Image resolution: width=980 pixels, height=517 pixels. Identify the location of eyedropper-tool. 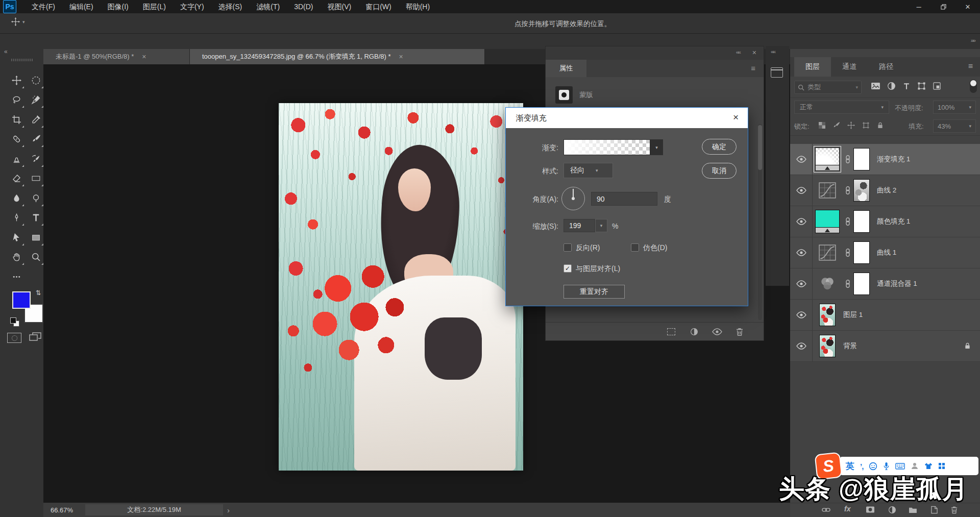
(36, 119).